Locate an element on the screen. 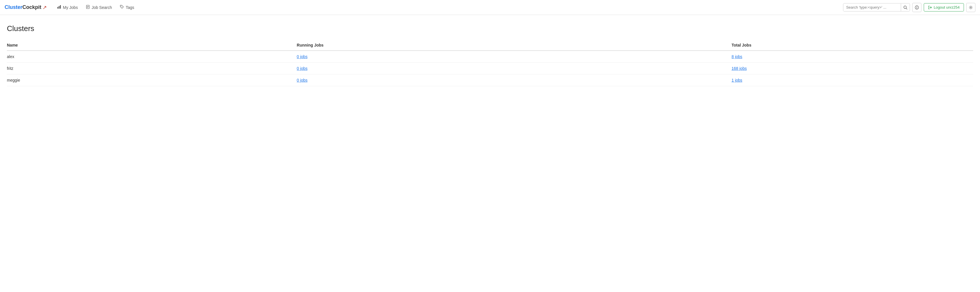 This screenshot has height=292, width=980. header-right: Logout unrz254 is located at coordinates (909, 8).